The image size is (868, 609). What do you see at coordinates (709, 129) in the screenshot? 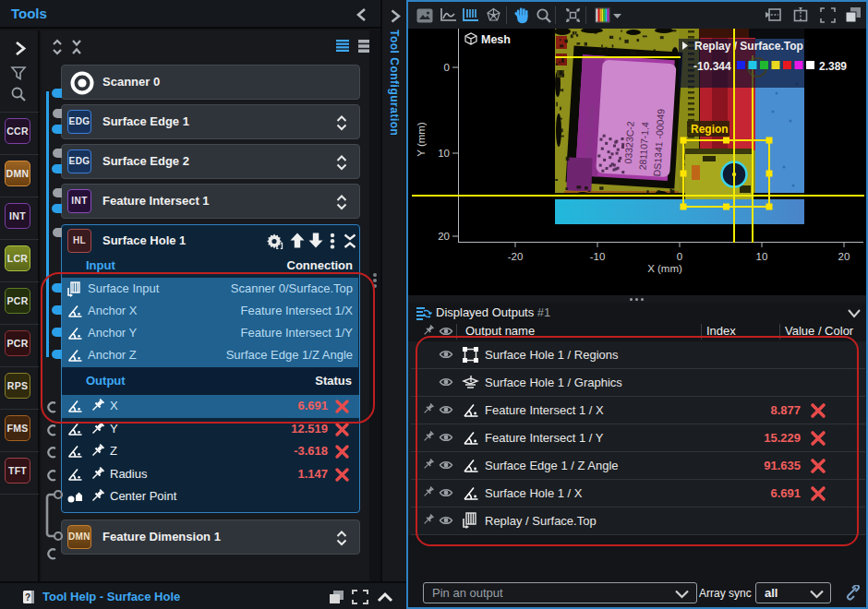
I see `svg-text: Region` at bounding box center [709, 129].